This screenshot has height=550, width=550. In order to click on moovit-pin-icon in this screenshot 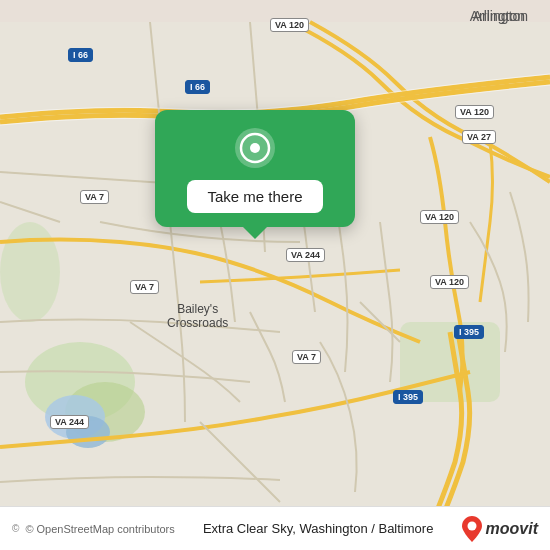, I will do `click(472, 529)`.